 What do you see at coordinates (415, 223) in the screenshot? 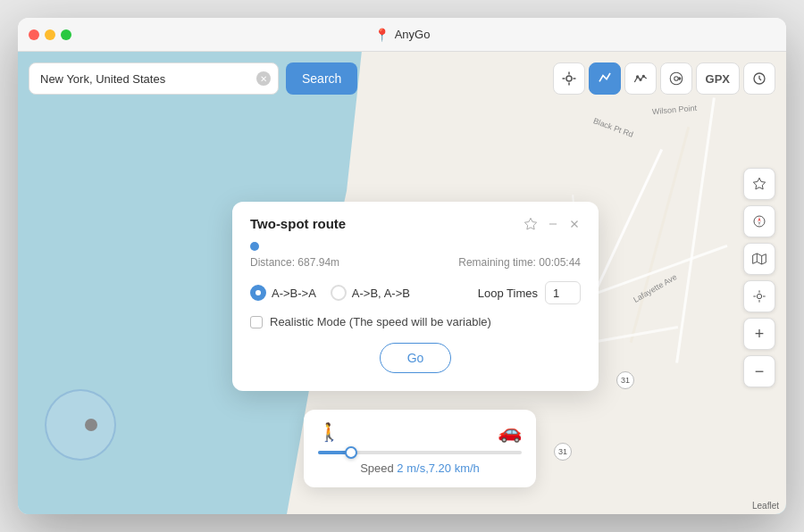
I see `dialog-header: Two-spot route` at bounding box center [415, 223].